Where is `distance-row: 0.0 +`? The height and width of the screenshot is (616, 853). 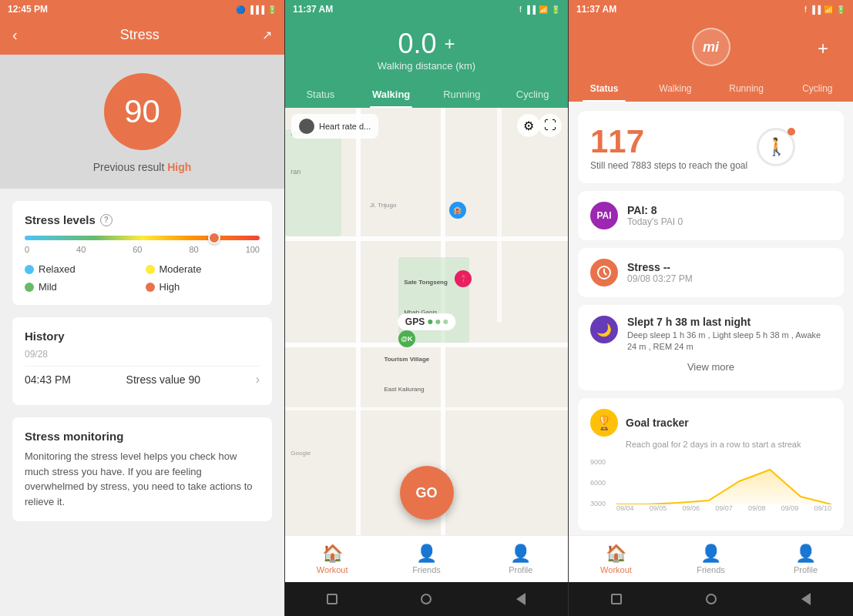 distance-row: 0.0 + is located at coordinates (427, 44).